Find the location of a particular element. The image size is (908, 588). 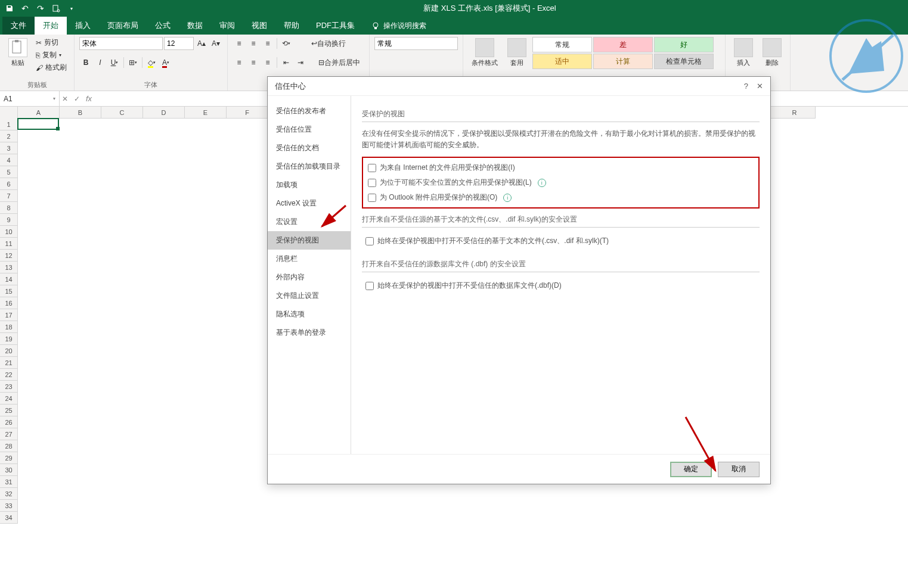

style-check: 检查单元格 is located at coordinates (684, 61).